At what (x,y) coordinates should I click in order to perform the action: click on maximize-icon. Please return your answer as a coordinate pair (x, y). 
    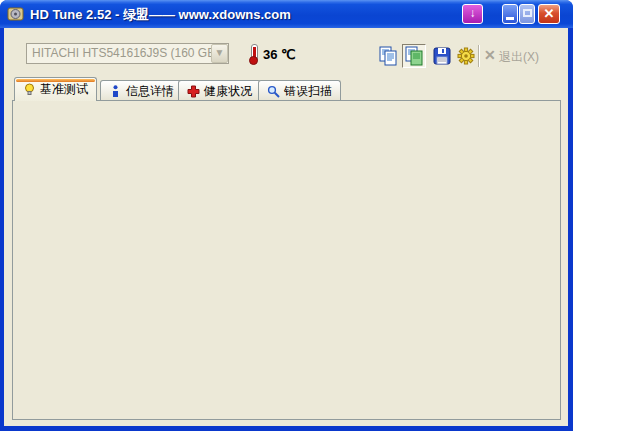
    Looking at the image, I should click on (528, 13).